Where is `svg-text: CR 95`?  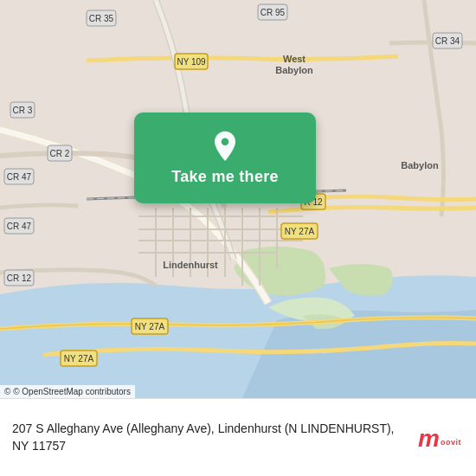
svg-text: CR 95 is located at coordinates (273, 12).